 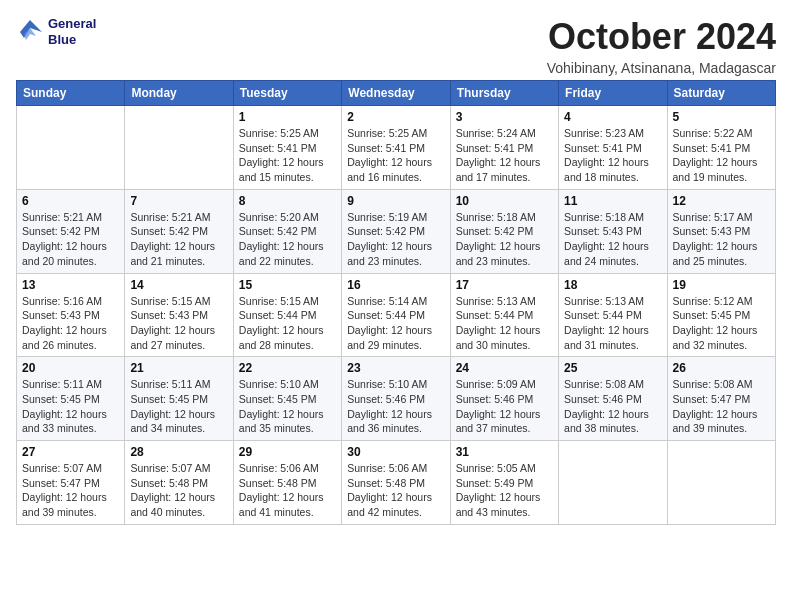 What do you see at coordinates (172, 254) in the screenshot?
I see `daylight-text: Daylight: 12 hours and 21 minutes.` at bounding box center [172, 254].